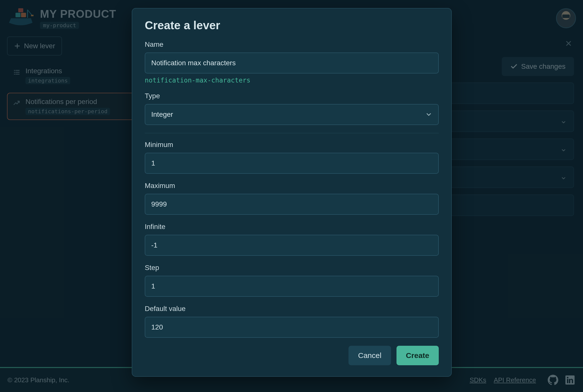 The height and width of the screenshot is (392, 583). I want to click on type-select: Integer, so click(292, 114).